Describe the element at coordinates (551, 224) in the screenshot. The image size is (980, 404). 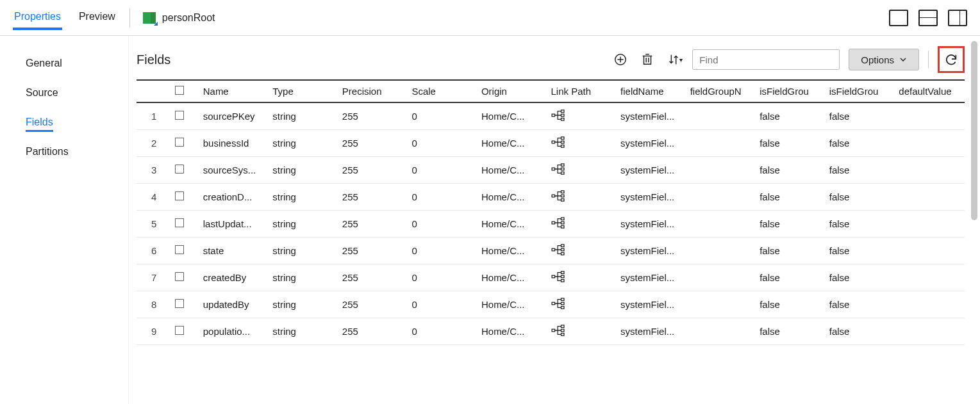
I see `table-row: 5lastUpdat...string2550Home/C...systemFi…` at that location.